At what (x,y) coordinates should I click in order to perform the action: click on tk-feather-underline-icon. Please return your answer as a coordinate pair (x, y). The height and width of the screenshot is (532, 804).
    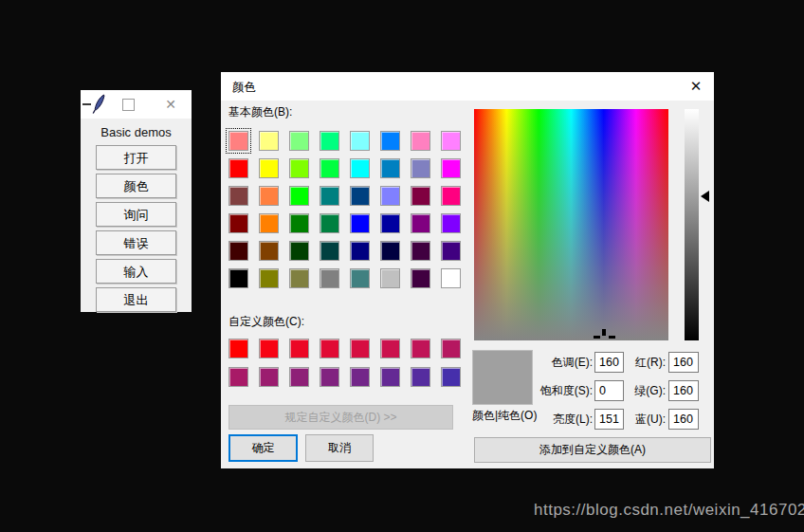
    Looking at the image, I should click on (87, 104).